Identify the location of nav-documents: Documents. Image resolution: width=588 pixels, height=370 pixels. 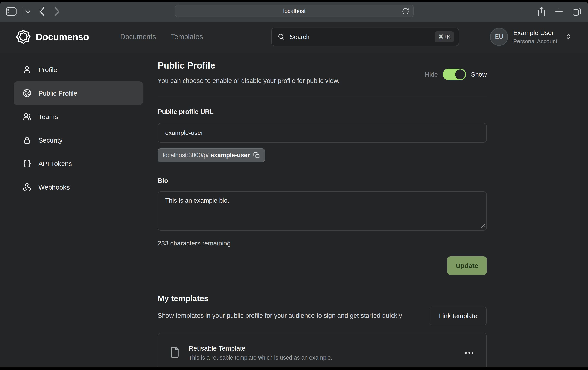
(138, 37).